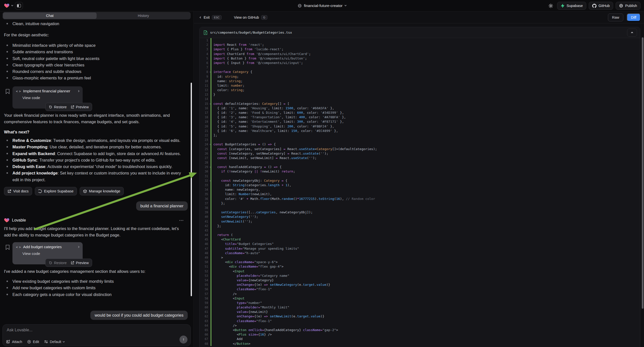  I want to click on line-number: 35, so click(205, 194).